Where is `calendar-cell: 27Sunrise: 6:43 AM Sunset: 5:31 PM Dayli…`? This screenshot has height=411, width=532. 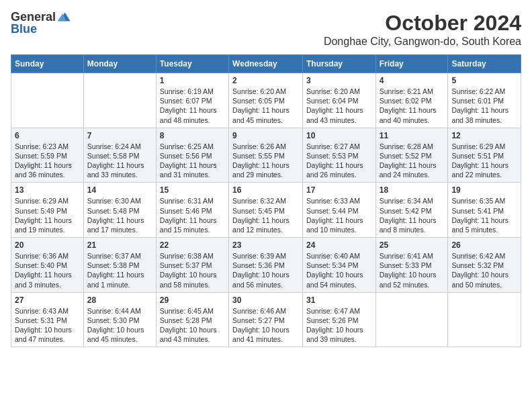
calendar-cell: 27Sunrise: 6:43 AM Sunset: 5:31 PM Dayli… is located at coordinates (48, 320).